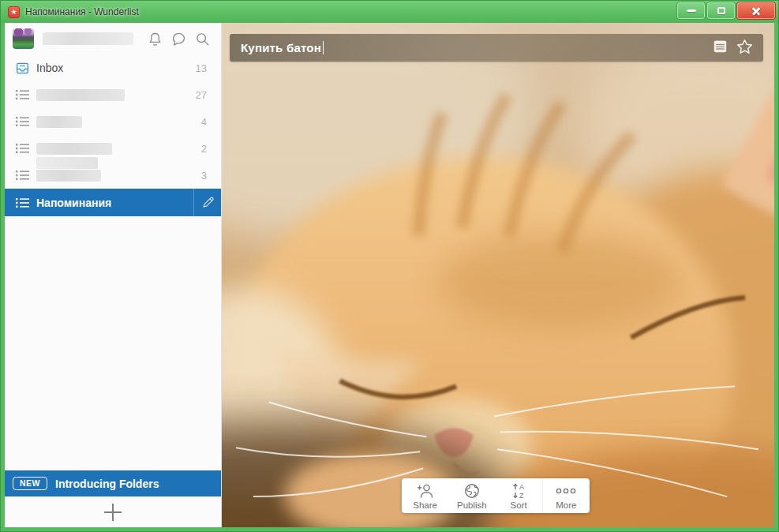 This screenshot has width=779, height=532. I want to click on list-item-count: 3, so click(204, 175).